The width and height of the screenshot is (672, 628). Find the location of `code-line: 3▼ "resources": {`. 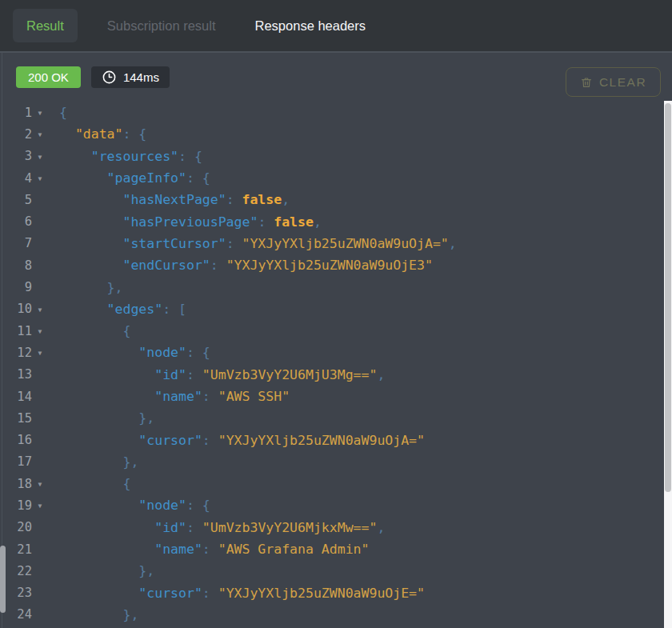

code-line: 3▼ "resources": { is located at coordinates (332, 157).